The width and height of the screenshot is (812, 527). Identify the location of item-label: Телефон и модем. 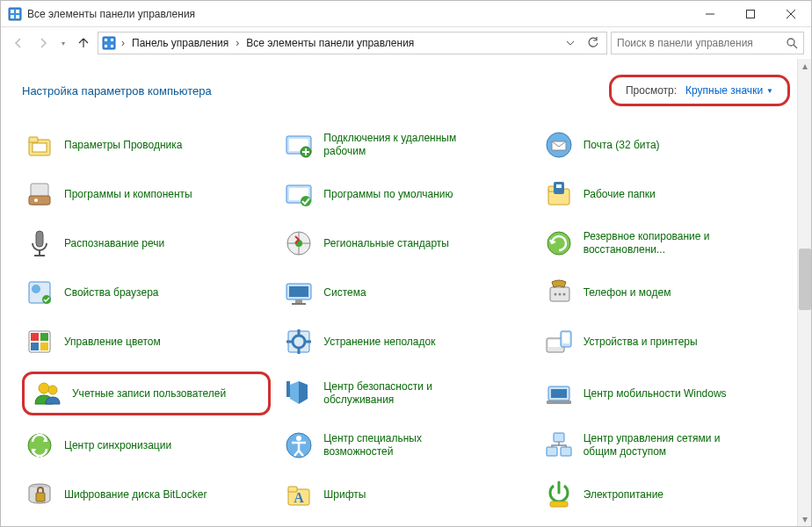
(627, 293).